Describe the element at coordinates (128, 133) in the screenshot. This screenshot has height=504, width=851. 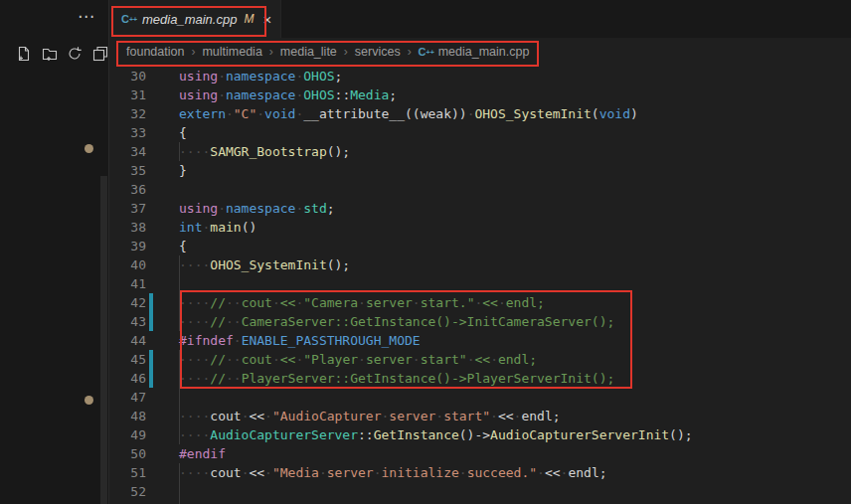
I see `line-number: 33` at that location.